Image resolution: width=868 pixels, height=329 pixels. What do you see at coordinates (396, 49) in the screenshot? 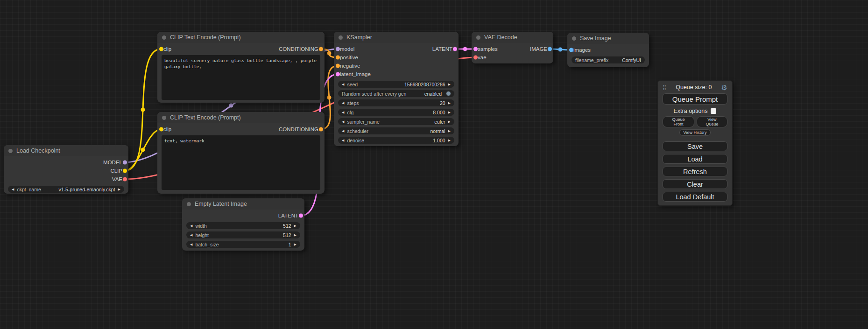
I see `slot-row: model LATENT` at bounding box center [396, 49].